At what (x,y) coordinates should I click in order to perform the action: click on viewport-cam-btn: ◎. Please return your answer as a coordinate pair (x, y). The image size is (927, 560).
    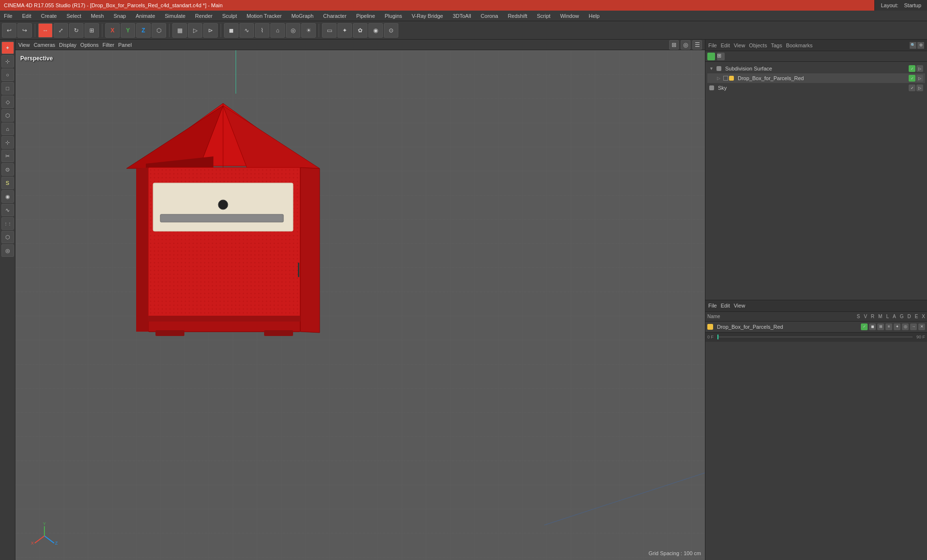
    Looking at the image, I should click on (686, 45).